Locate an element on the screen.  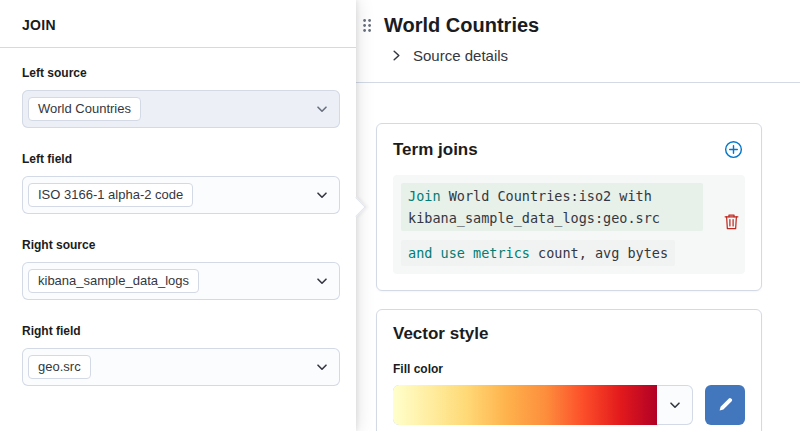
right-field-selected-pill: geo.src is located at coordinates (60, 367).